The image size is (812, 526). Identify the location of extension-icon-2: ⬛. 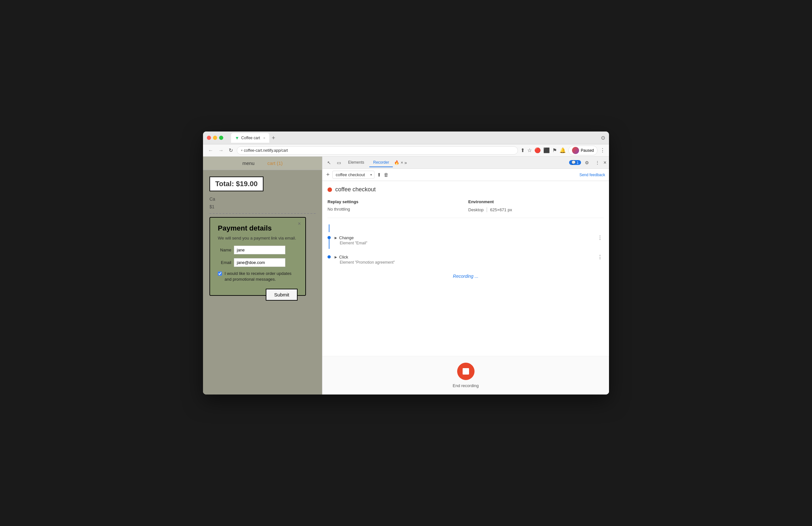
(547, 150).